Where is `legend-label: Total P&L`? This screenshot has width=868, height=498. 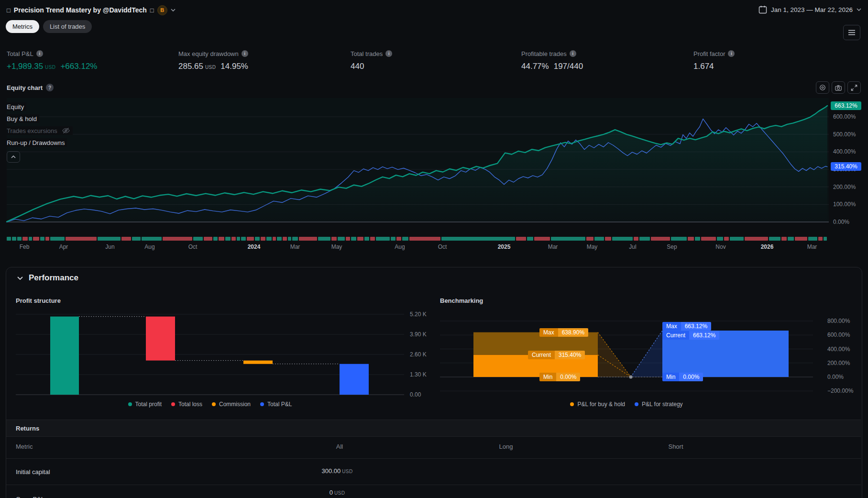
legend-label: Total P&L is located at coordinates (279, 404).